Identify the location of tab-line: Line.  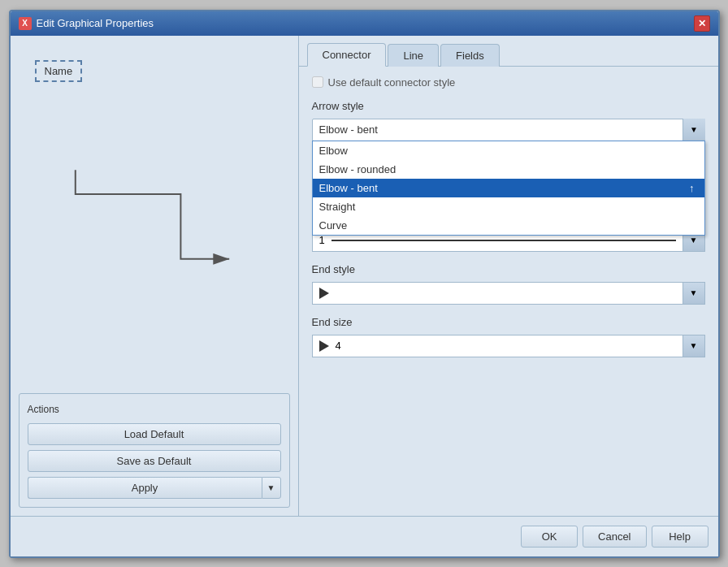
(413, 55).